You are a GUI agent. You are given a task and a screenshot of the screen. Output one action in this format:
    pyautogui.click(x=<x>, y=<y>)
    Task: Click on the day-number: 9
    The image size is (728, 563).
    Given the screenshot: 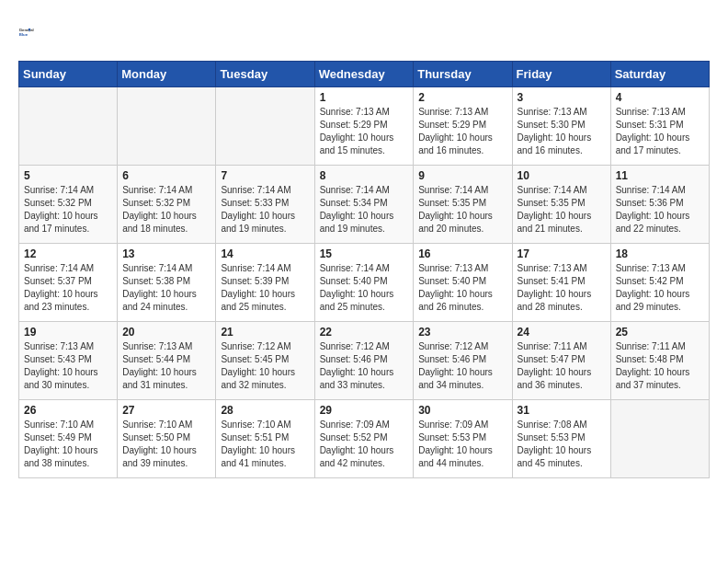 What is the action you would take?
    pyautogui.click(x=462, y=176)
    